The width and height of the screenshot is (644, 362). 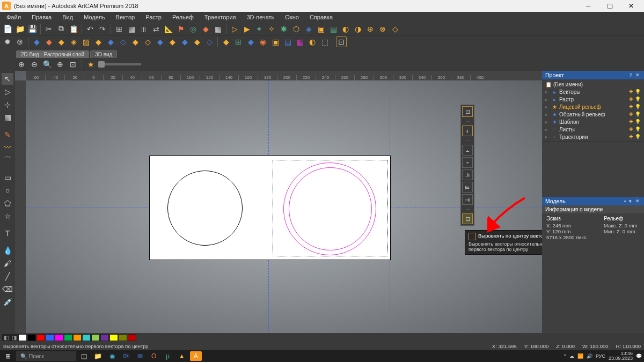 I want to click on fill-tool: 💧, so click(x=8, y=250).